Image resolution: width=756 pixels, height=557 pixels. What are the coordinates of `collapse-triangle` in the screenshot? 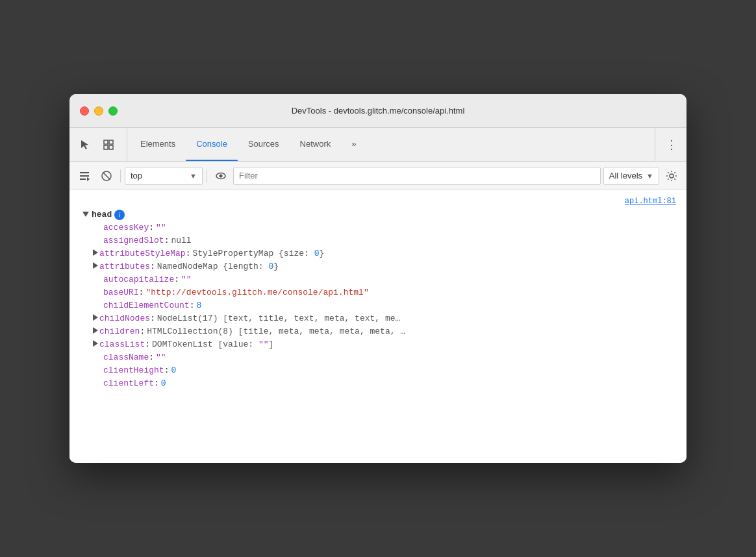 It's located at (86, 214).